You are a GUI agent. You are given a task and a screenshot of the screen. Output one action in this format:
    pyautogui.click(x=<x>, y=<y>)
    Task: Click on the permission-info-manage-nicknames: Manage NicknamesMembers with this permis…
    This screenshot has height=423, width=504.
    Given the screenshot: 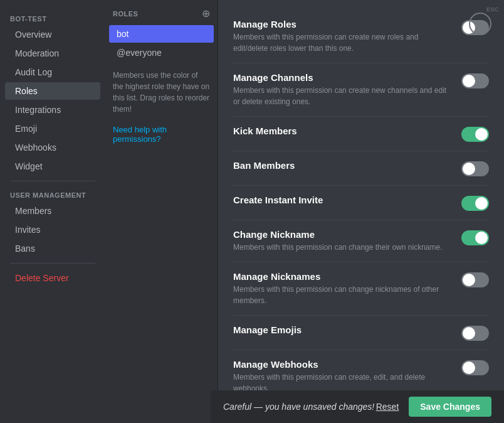 What is the action you would take?
    pyautogui.click(x=347, y=289)
    